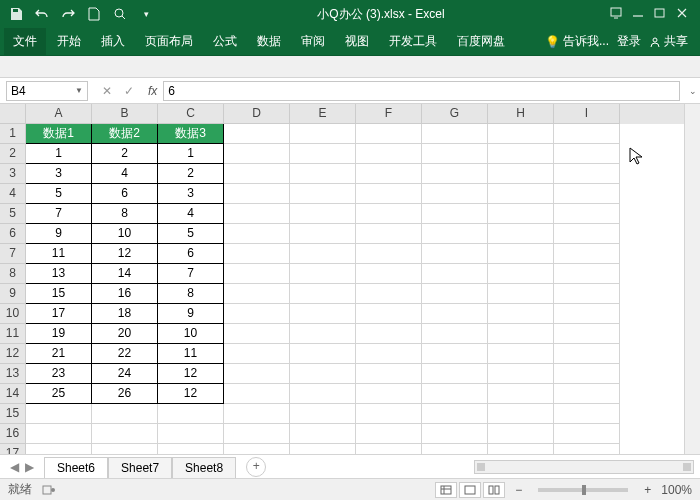  I want to click on cell: 4, so click(125, 174).